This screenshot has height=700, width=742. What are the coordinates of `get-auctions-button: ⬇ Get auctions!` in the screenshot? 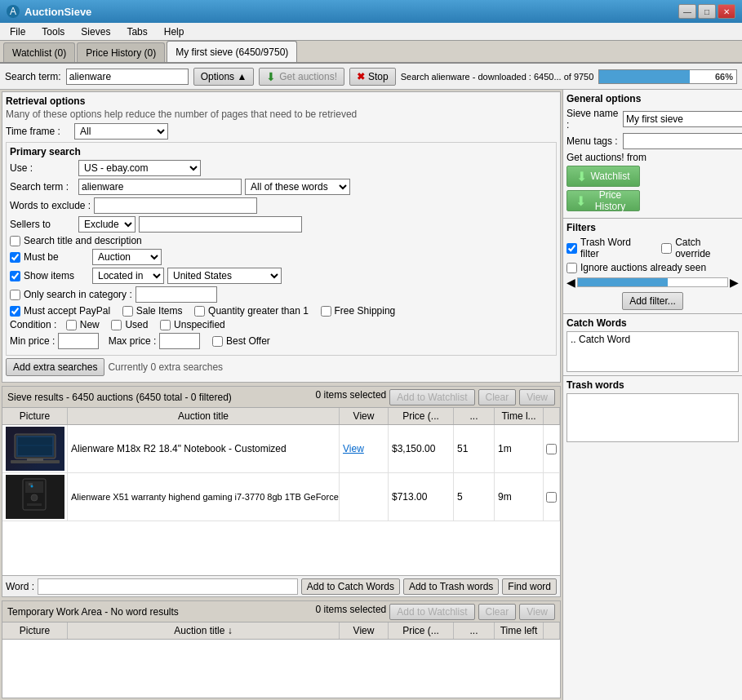 It's located at (302, 77).